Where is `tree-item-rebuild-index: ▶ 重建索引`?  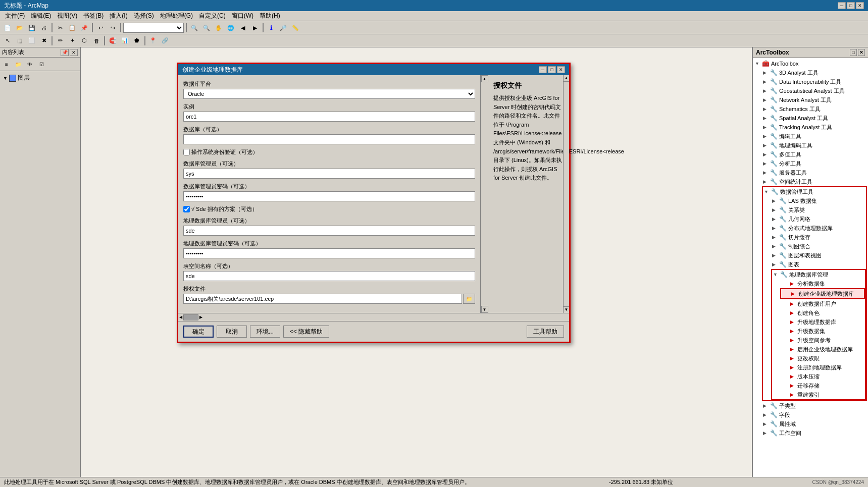 tree-item-rebuild-index: ▶ 重建索引 is located at coordinates (823, 395).